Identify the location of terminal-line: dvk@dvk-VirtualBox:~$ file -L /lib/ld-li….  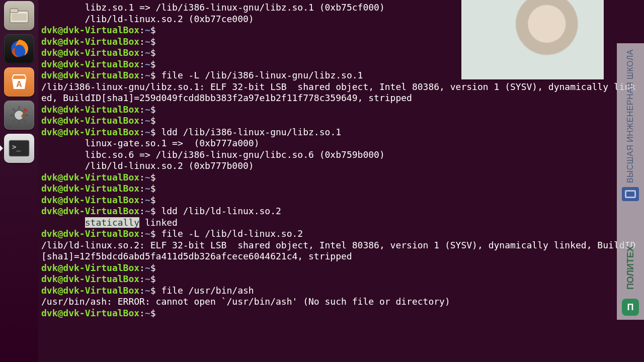
(341, 234).